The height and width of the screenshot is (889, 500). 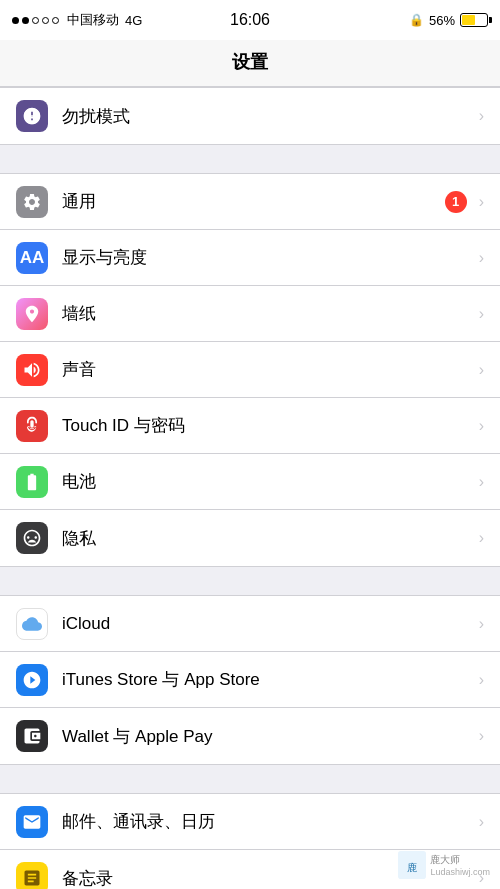 What do you see at coordinates (32, 822) in the screenshot?
I see `mail-icon` at bounding box center [32, 822].